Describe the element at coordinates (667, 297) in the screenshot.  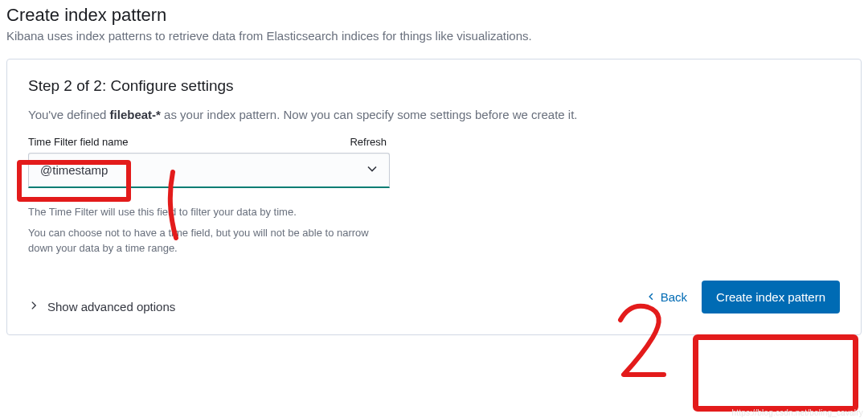
I see `back-button: Back` at that location.